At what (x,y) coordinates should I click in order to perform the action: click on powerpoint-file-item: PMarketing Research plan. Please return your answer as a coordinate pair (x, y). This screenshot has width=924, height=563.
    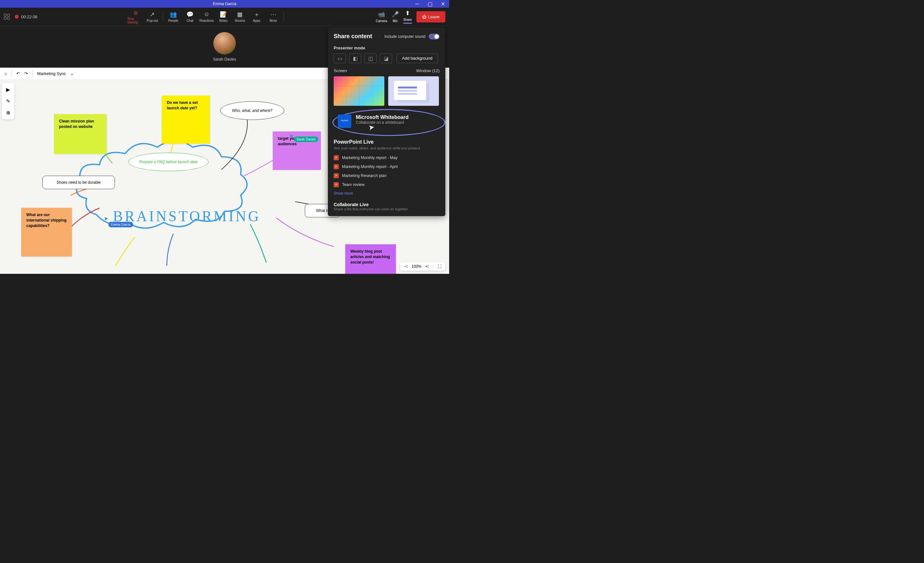
    Looking at the image, I should click on (387, 176).